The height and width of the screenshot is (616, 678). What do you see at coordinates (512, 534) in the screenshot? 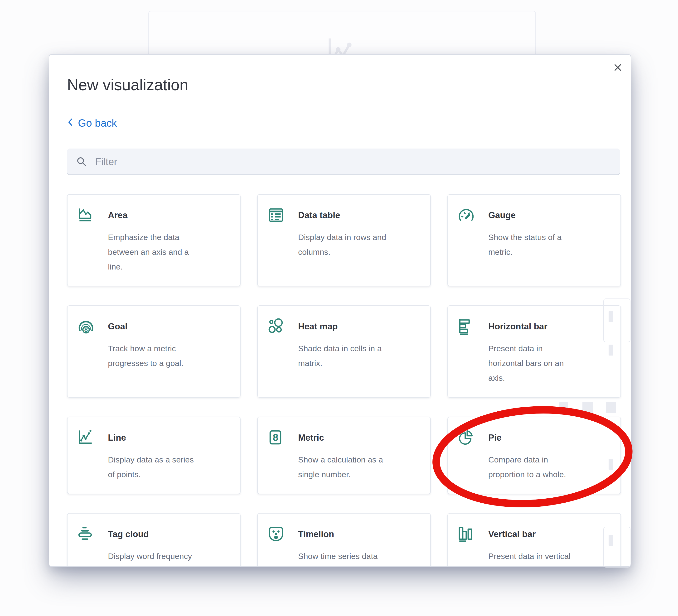
I see `card-title: Vertical bar` at bounding box center [512, 534].